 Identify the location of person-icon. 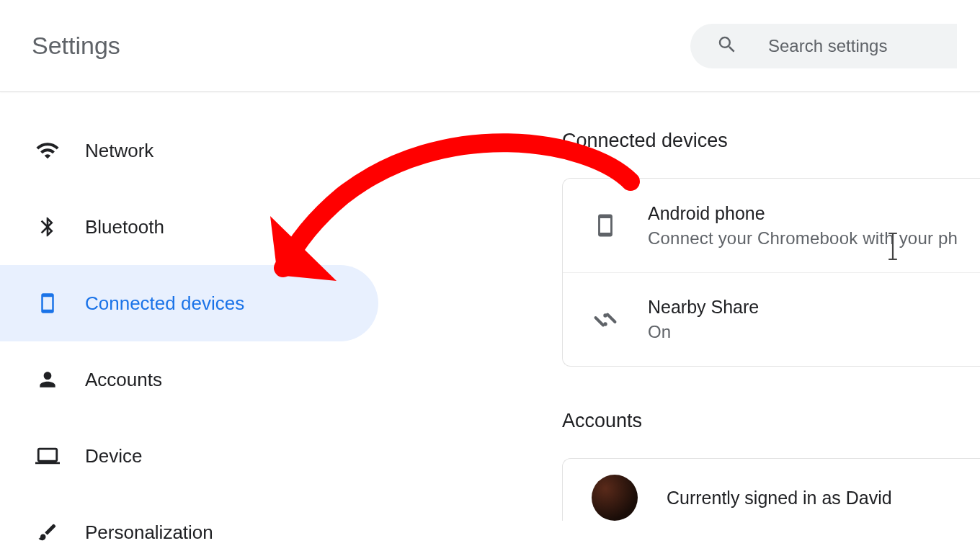
(48, 380).